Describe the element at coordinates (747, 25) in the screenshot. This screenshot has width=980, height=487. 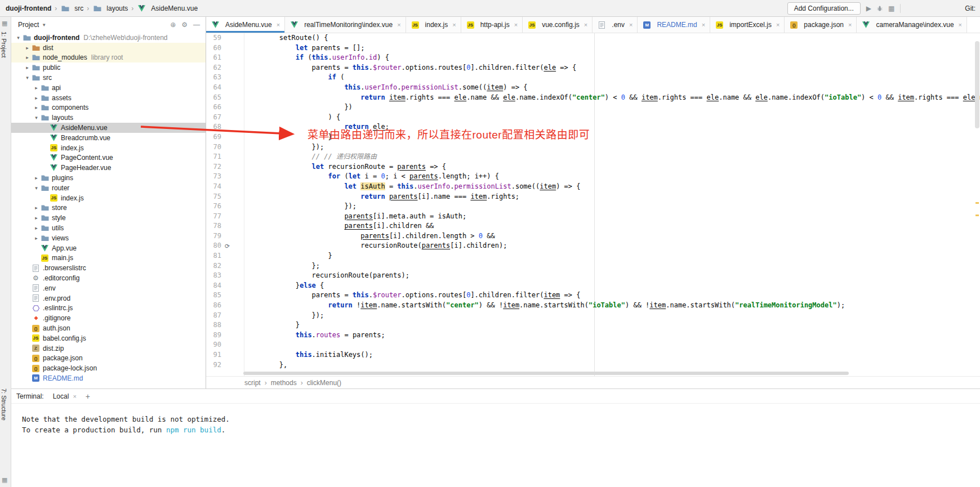
I see `editor-tab-importexcel.js: JSimportExcel.js×` at that location.